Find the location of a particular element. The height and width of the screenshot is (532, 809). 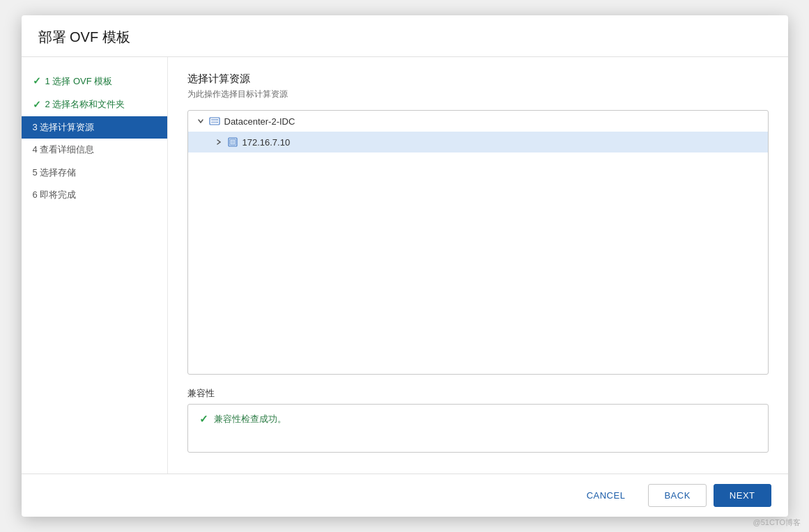

host-label: 172.16.7.10 is located at coordinates (266, 142).